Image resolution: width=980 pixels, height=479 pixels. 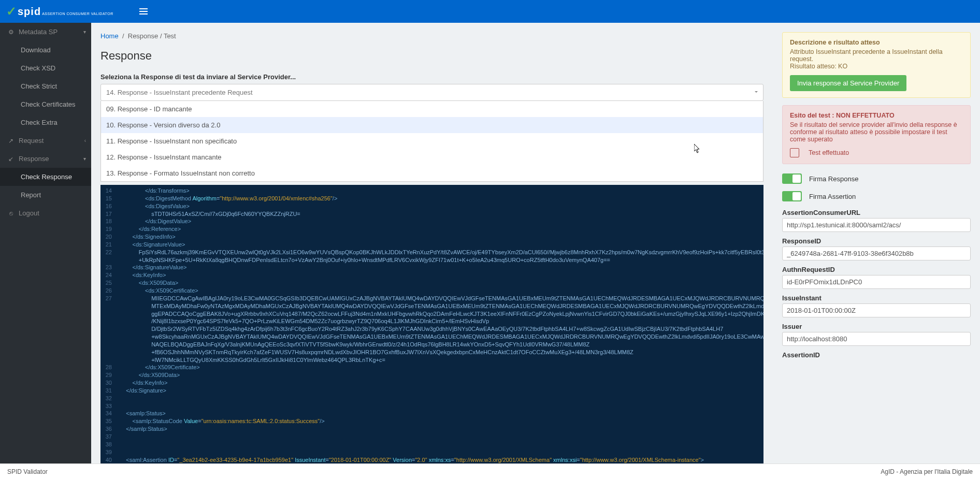 I want to click on app-logo: ✓ spid ASSERTION CONSUMER VALIDATOR, so click(x=60, y=11).